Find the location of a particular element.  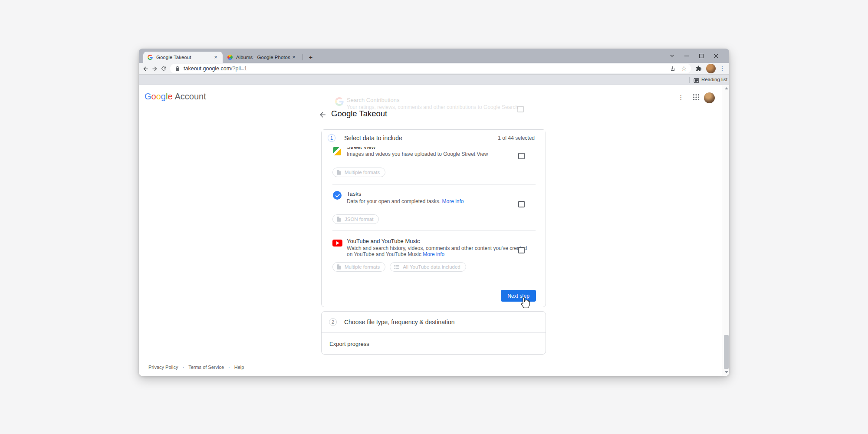

step1-header: 1 Select data to include 1 of 44 selecte… is located at coordinates (434, 138).